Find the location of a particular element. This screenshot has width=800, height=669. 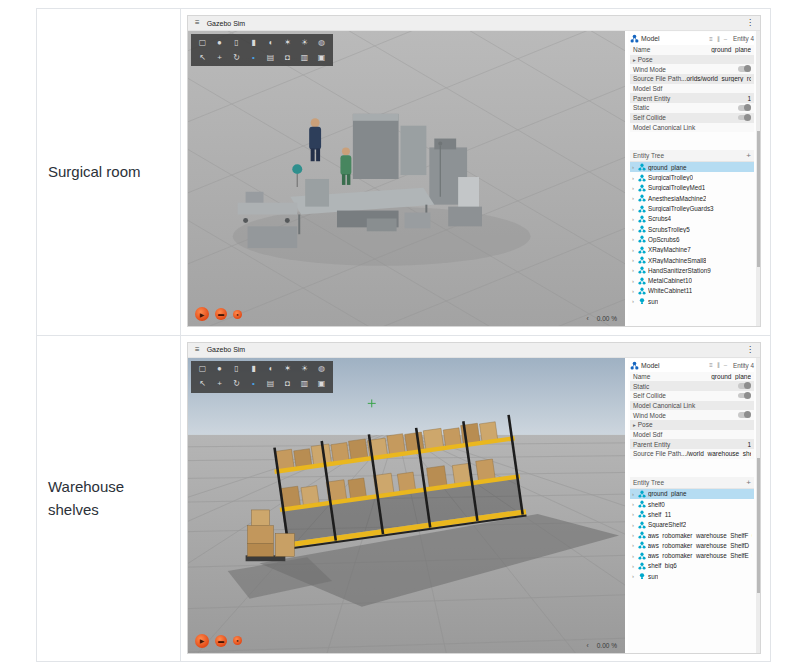

entity-name: XRayMachineSmall8 is located at coordinates (677, 260).